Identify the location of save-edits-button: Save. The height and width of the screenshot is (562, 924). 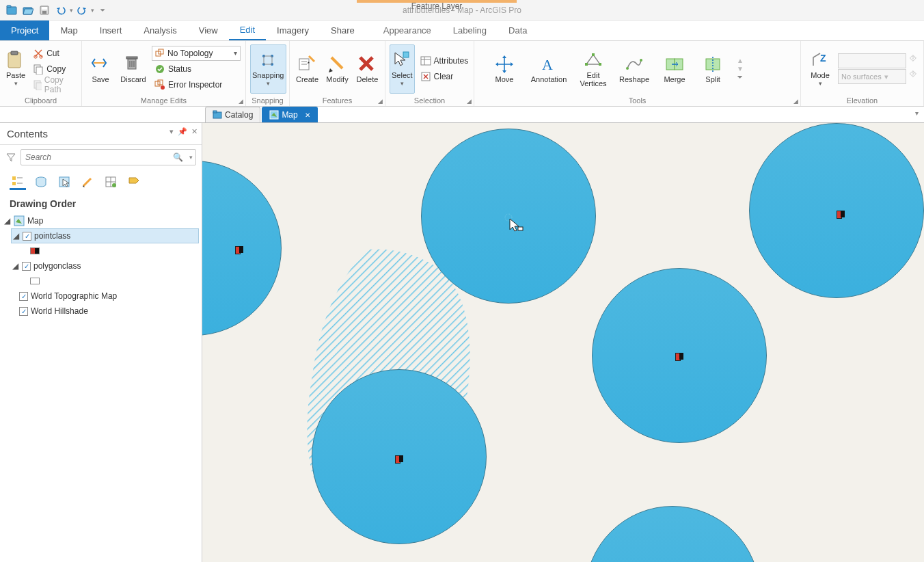
(100, 69).